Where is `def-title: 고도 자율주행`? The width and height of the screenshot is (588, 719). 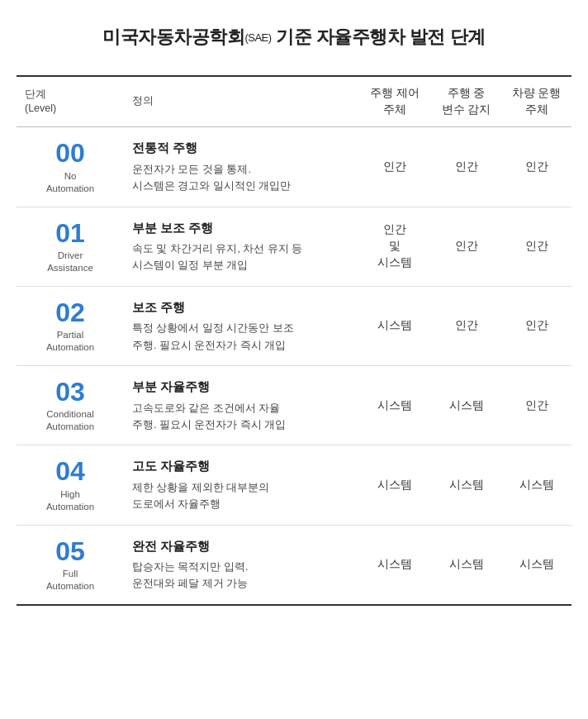
def-title: 고도 자율주행 is located at coordinates (241, 466).